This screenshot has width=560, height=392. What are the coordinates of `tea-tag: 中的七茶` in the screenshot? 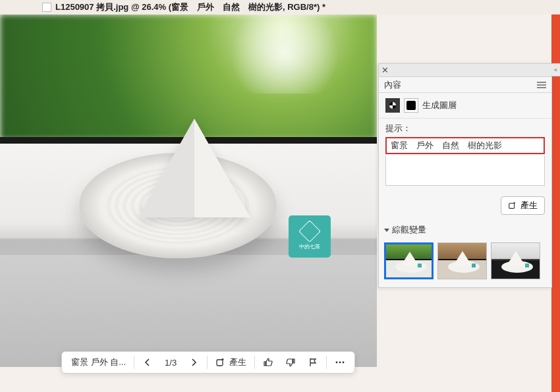 It's located at (310, 237).